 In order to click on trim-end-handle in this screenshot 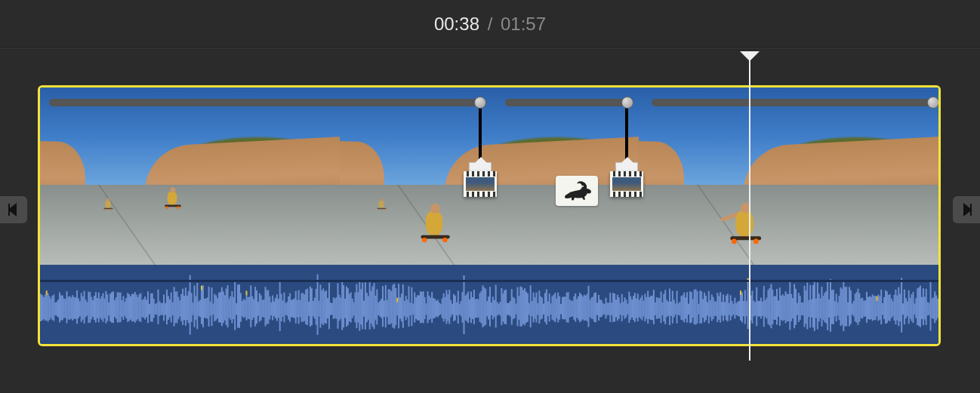, I will do `click(966, 210)`.